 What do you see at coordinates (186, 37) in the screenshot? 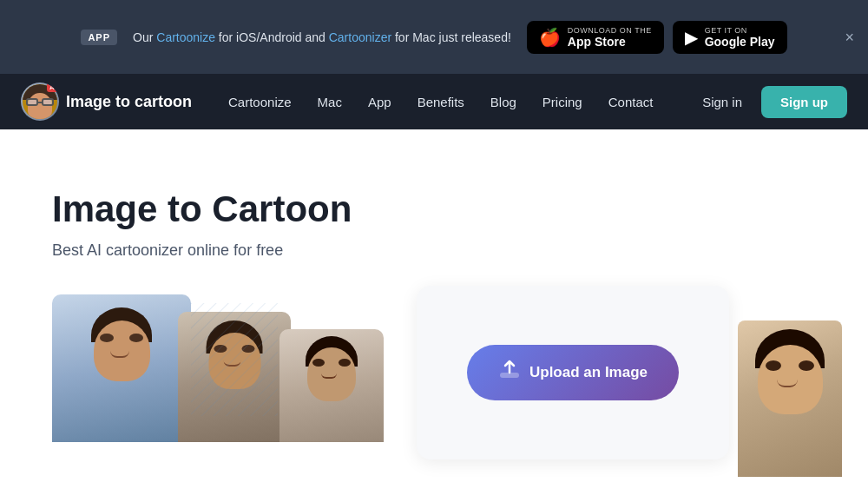
I see `cartoonize-link: Cartoonize` at bounding box center [186, 37].